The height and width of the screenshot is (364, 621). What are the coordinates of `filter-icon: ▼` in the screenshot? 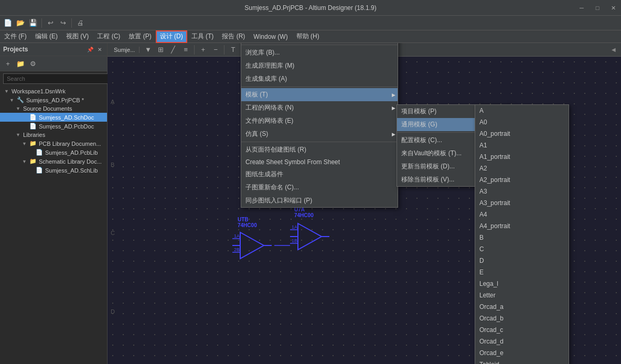 It's located at (148, 50).